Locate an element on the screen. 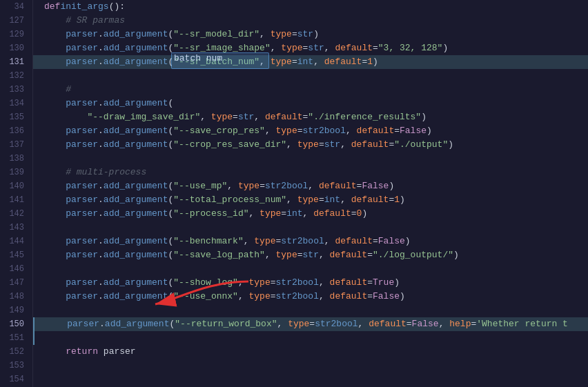  line-num-135: 135 is located at coordinates (15, 117).